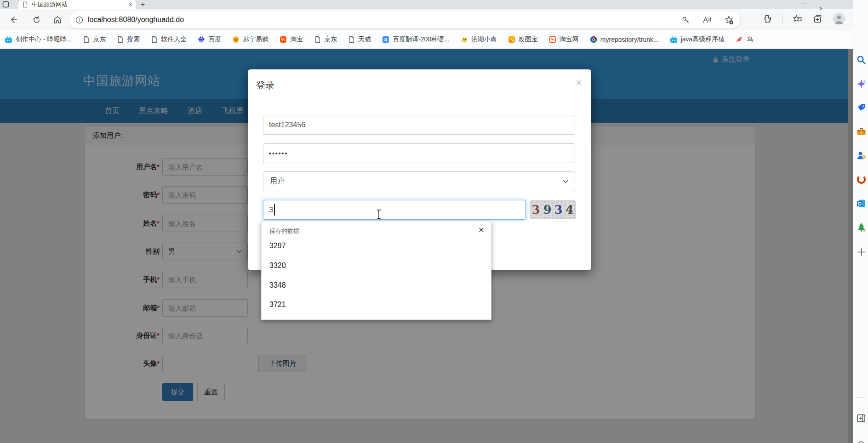 The height and width of the screenshot is (443, 868). I want to click on edge-sidebar, so click(861, 222).